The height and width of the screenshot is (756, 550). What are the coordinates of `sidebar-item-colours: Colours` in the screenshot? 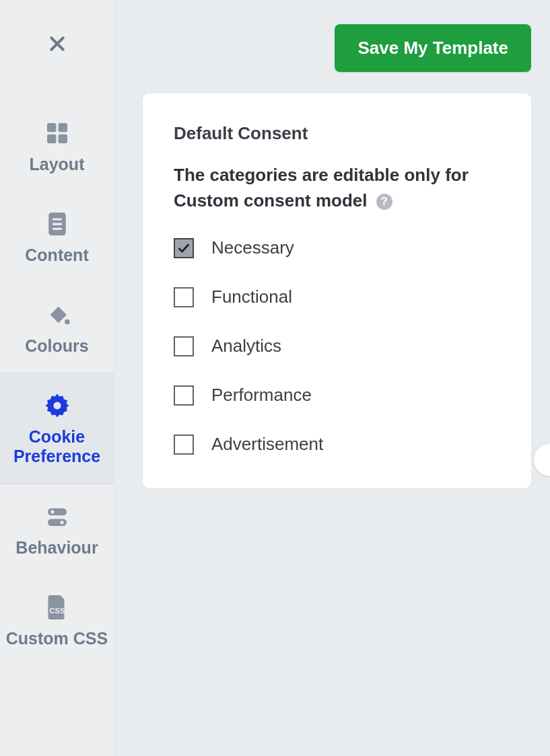 It's located at (57, 328).